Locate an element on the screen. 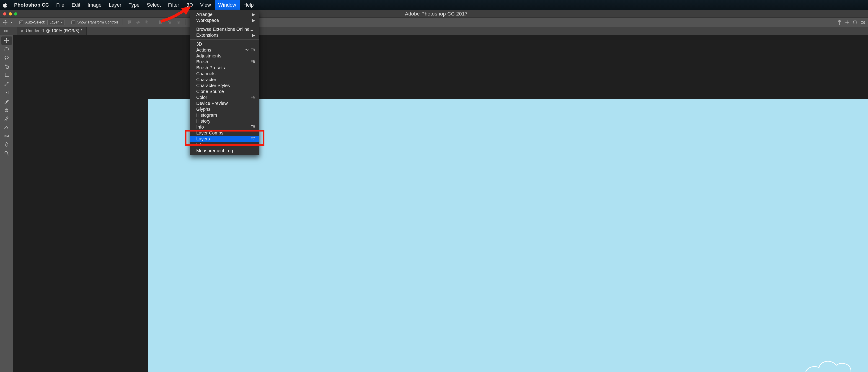 The height and width of the screenshot is (372, 868). window-title: Adobe Photoshop CC 2017 is located at coordinates (436, 14).